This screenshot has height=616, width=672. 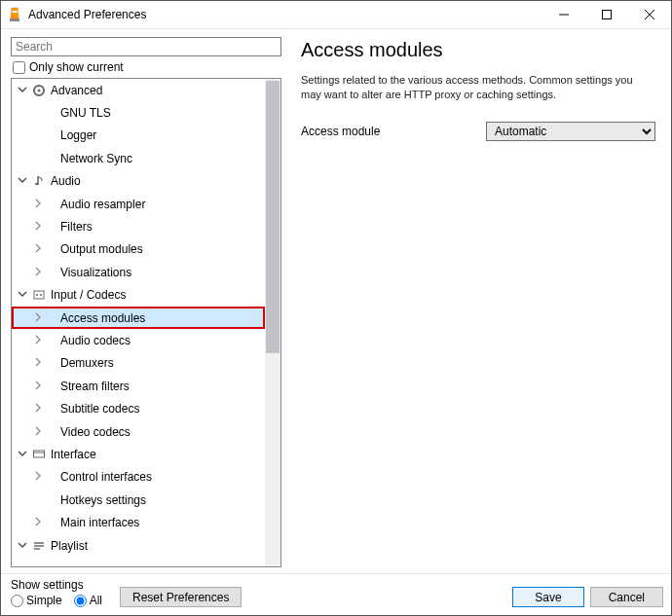 I want to click on tree-item-hotkeys-settings: Hotkeys settings, so click(x=138, y=500).